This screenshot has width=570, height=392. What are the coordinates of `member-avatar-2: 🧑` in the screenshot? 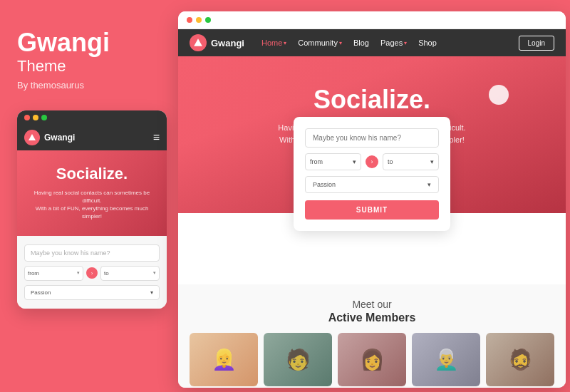 It's located at (298, 359).